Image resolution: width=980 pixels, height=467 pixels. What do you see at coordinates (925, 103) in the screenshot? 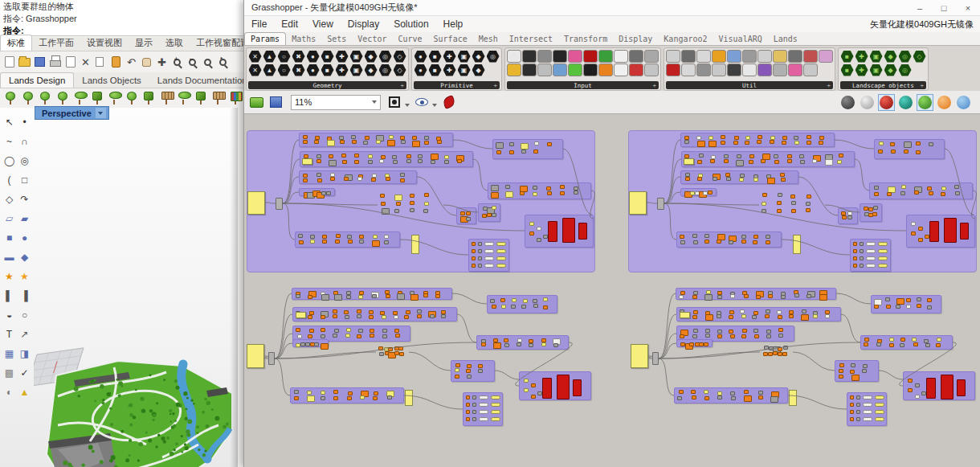
I see `green-sphere-icon` at bounding box center [925, 103].